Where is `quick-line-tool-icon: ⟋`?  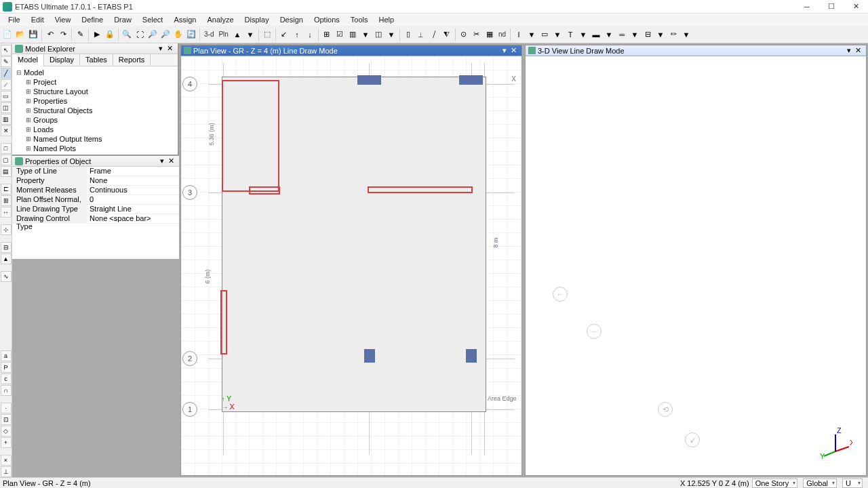
quick-line-tool-icon: ⟋ is located at coordinates (6, 85).